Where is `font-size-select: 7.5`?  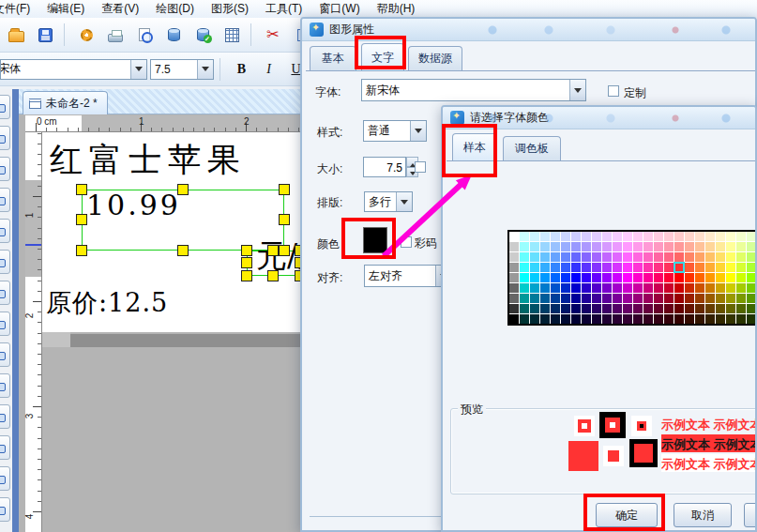
font-size-select: 7.5 is located at coordinates (182, 69).